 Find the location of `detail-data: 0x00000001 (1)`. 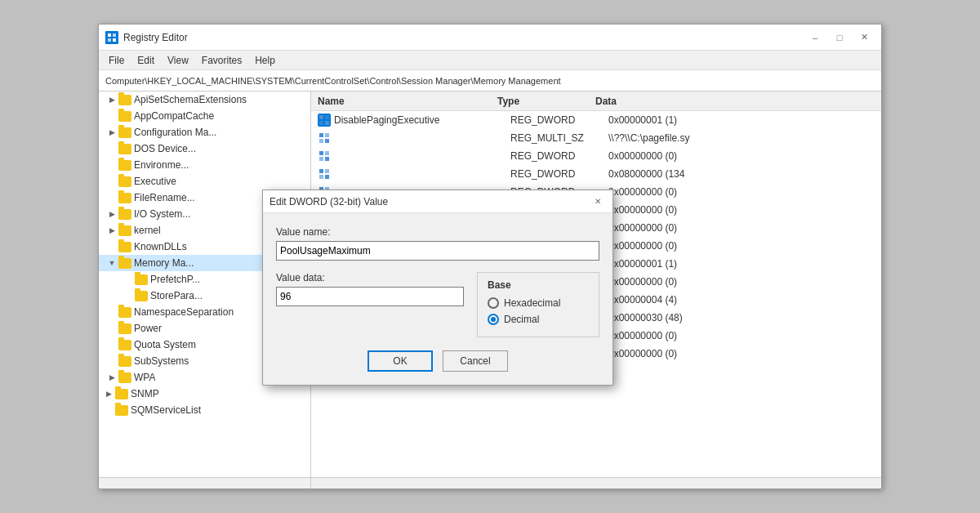

detail-data: 0x00000001 (1) is located at coordinates (742, 264).